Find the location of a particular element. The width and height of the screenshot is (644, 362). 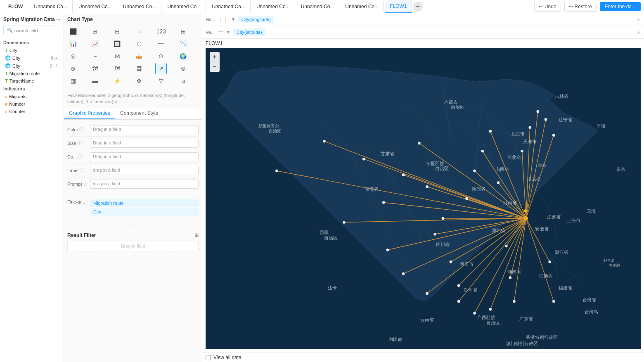

chart-pivot-icon: ⊟ is located at coordinates (117, 31).